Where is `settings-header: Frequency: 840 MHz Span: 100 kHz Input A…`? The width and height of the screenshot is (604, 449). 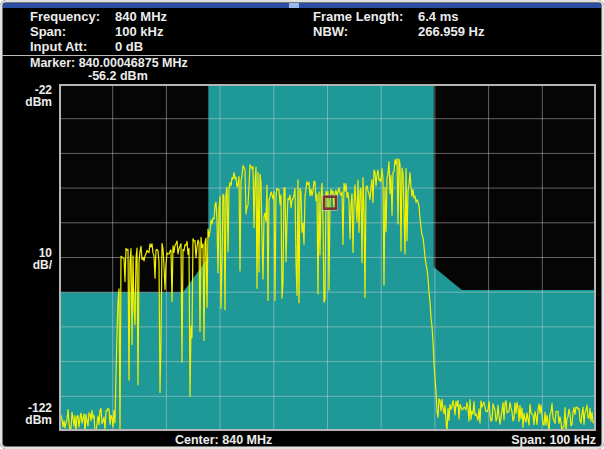
settings-header: Frequency: 840 MHz Span: 100 kHz Input A… is located at coordinates (313, 32).